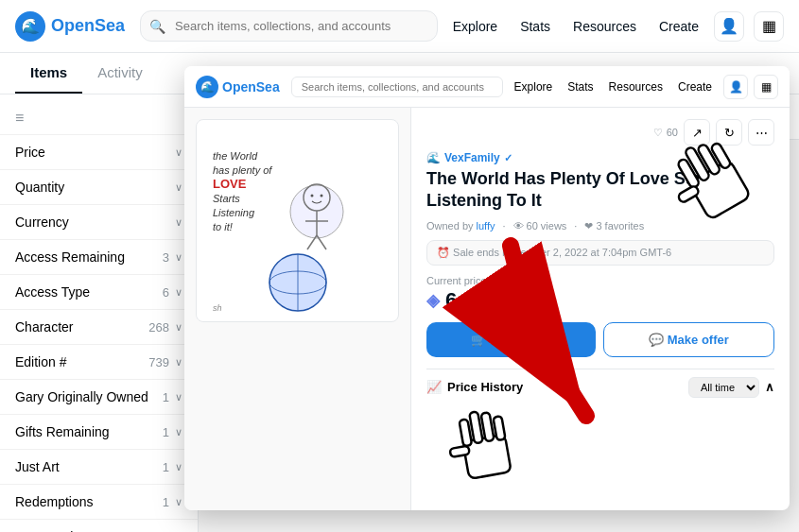 Image resolution: width=799 pixels, height=532 pixels. I want to click on collection-name: VexFamily, so click(473, 158).